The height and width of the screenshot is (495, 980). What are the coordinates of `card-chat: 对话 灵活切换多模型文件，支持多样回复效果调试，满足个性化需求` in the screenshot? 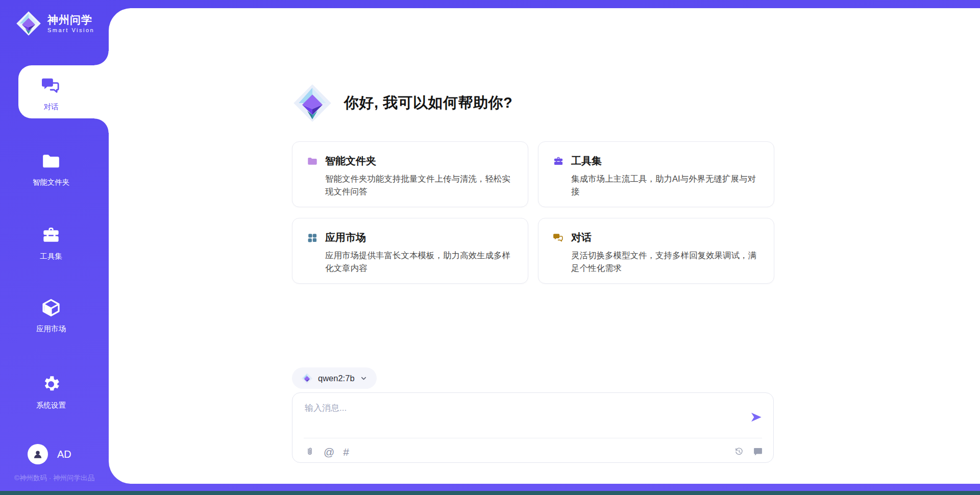 It's located at (656, 251).